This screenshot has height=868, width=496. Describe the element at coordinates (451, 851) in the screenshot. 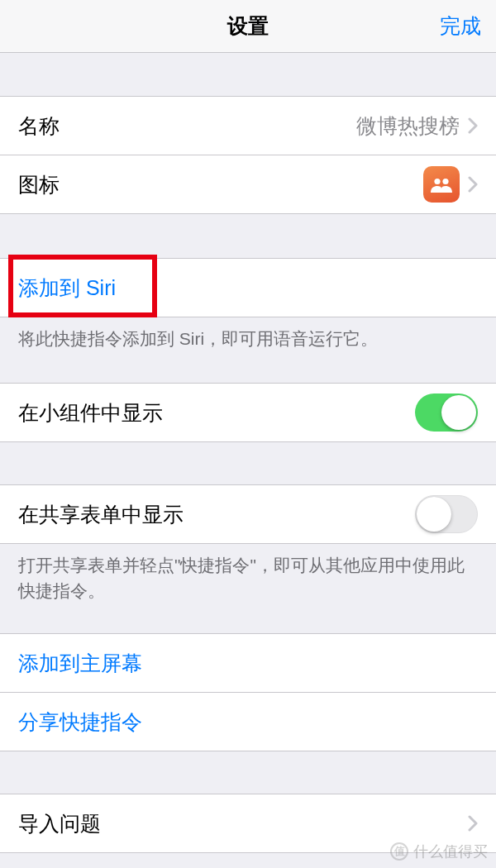

I see `watermark-text: 什么值得买` at that location.